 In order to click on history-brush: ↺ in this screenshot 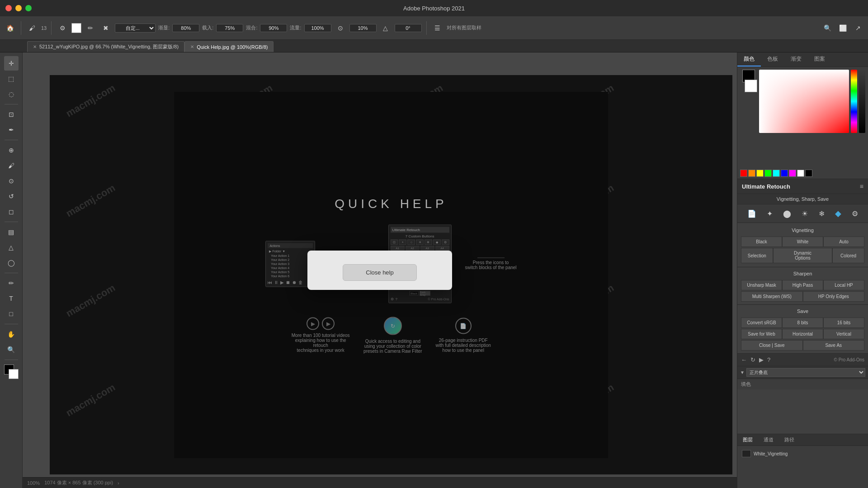, I will do `click(11, 196)`.